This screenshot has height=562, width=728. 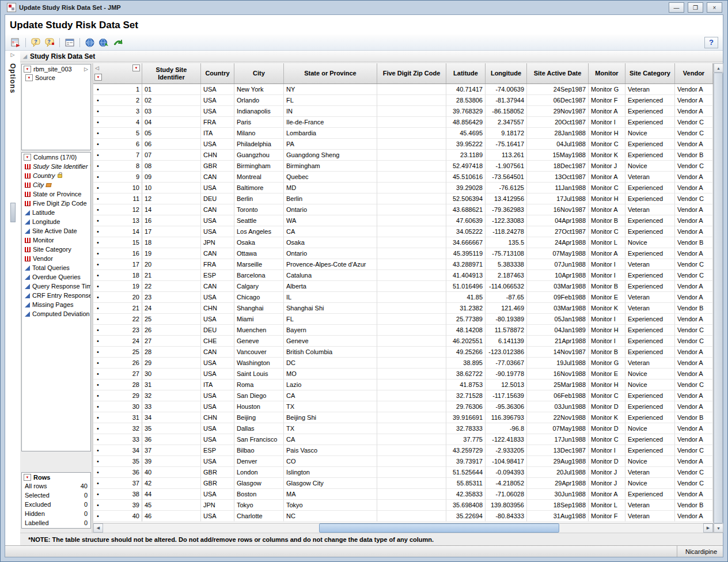 I want to click on column-list-item: Site Active Date, so click(x=56, y=231).